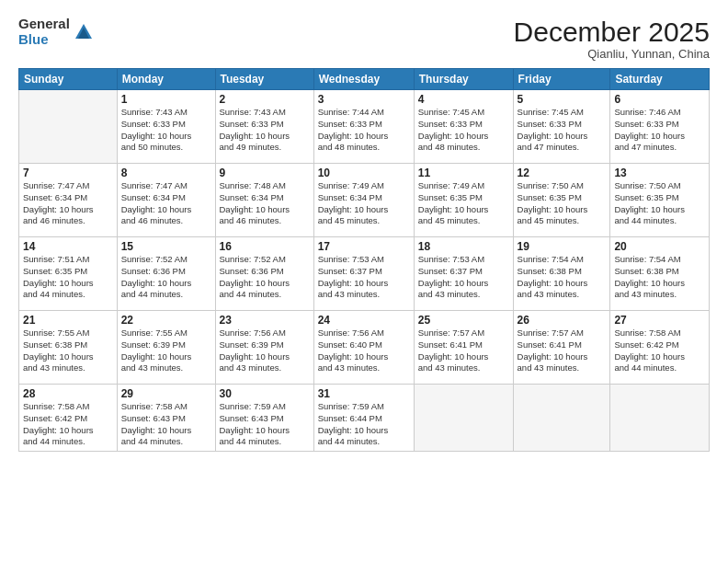 This screenshot has height=563, width=728. I want to click on table-row: 14Sunrise: 7:51 AM Sunset: 6:35 PM Dayli…, so click(68, 274).